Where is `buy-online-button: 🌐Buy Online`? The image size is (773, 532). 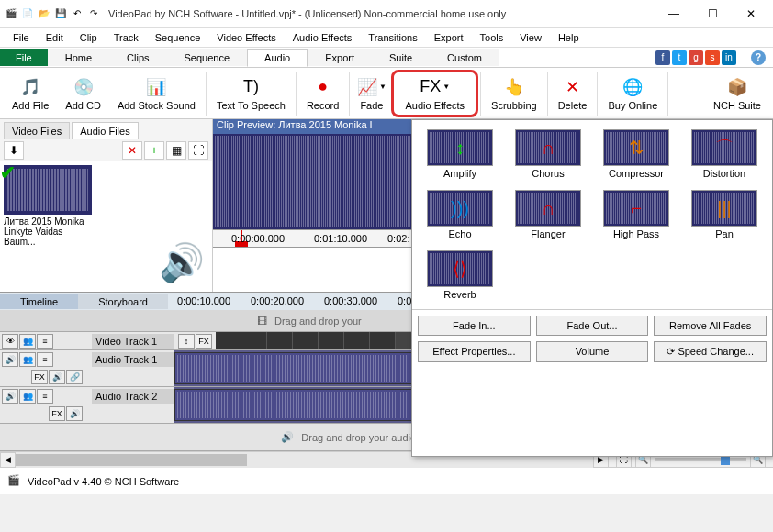
buy-online-button: 🌐Buy Online is located at coordinates (633, 94).